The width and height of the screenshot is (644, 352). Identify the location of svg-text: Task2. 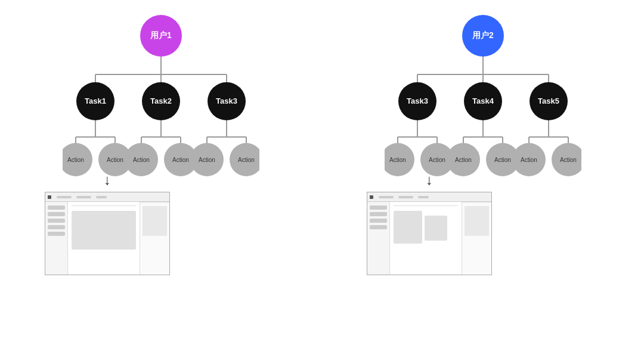
(161, 101).